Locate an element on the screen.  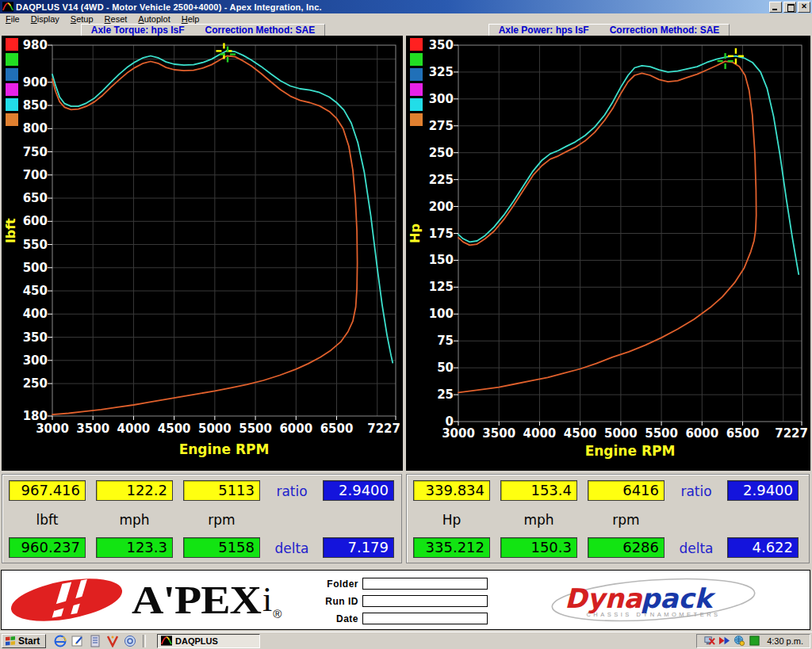
power-readout-panel: 339.834 153.4 6416 ratio 2.9400 Hp mph r… is located at coordinates (607, 518).